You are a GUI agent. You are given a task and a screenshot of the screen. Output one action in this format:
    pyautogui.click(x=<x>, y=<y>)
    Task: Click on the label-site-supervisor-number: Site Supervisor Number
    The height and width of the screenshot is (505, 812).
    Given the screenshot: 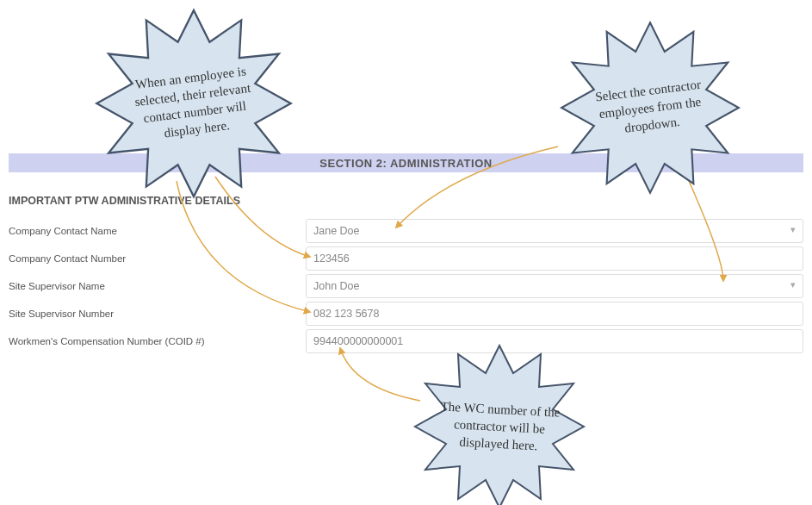 What is the action you would take?
    pyautogui.click(x=157, y=314)
    